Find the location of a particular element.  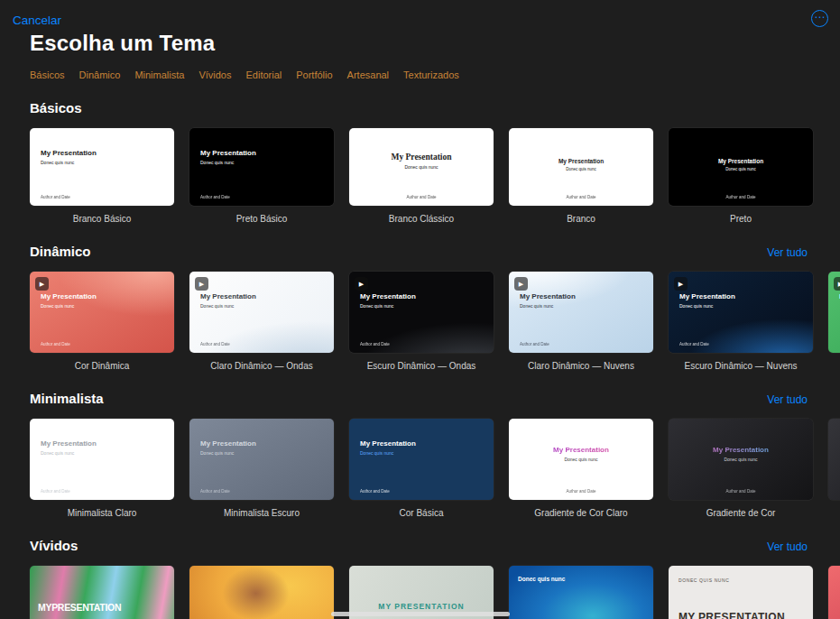

category-tab-dinamico: Dinâmico is located at coordinates (100, 75).